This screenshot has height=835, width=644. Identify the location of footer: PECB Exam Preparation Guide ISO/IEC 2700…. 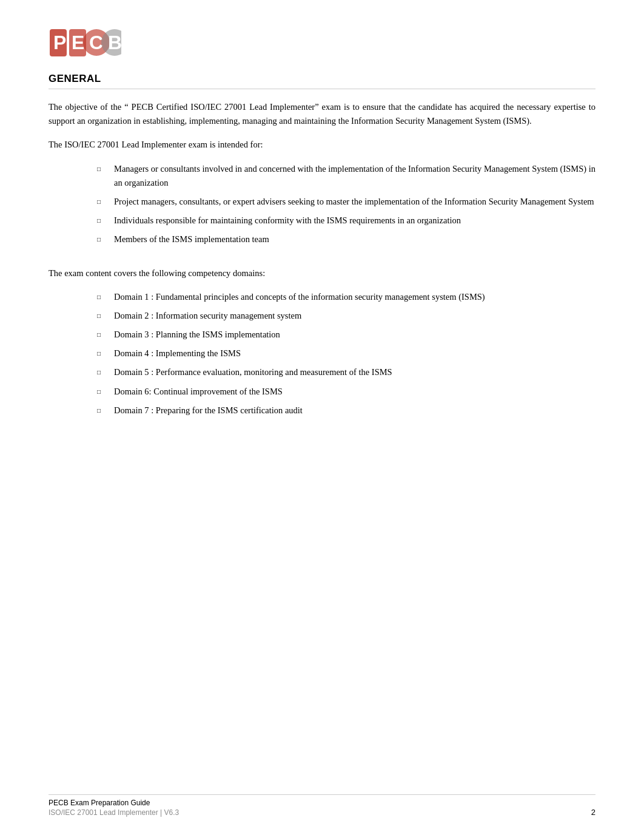
(322, 806).